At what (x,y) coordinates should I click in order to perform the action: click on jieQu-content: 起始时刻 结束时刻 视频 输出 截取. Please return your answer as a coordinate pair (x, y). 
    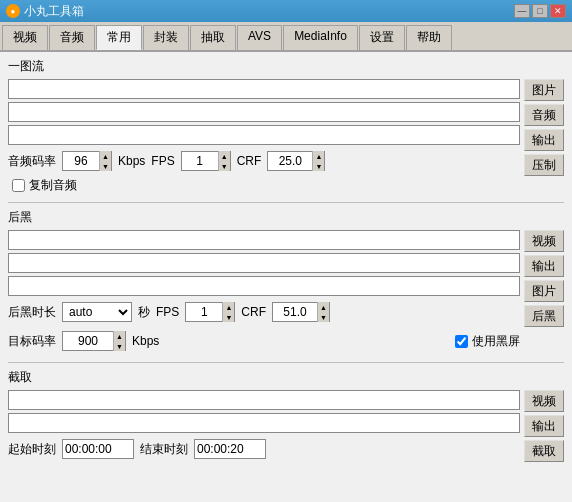
    Looking at the image, I should click on (286, 426).